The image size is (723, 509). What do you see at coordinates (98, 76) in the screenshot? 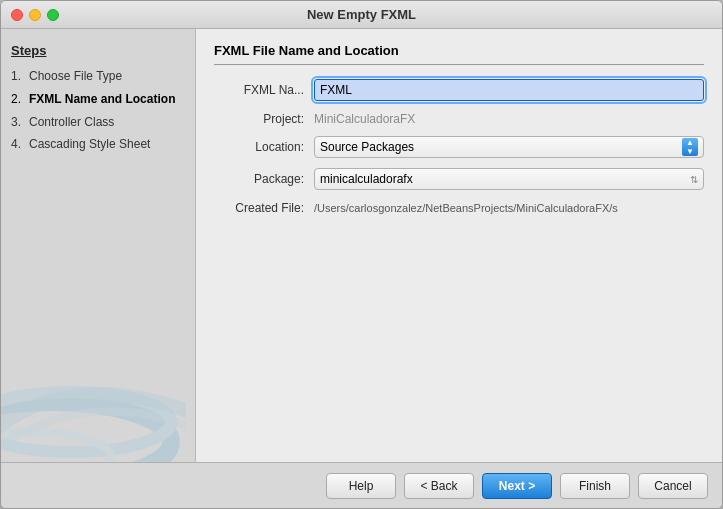
I see `step-1: 1. Choose File Type` at bounding box center [98, 76].